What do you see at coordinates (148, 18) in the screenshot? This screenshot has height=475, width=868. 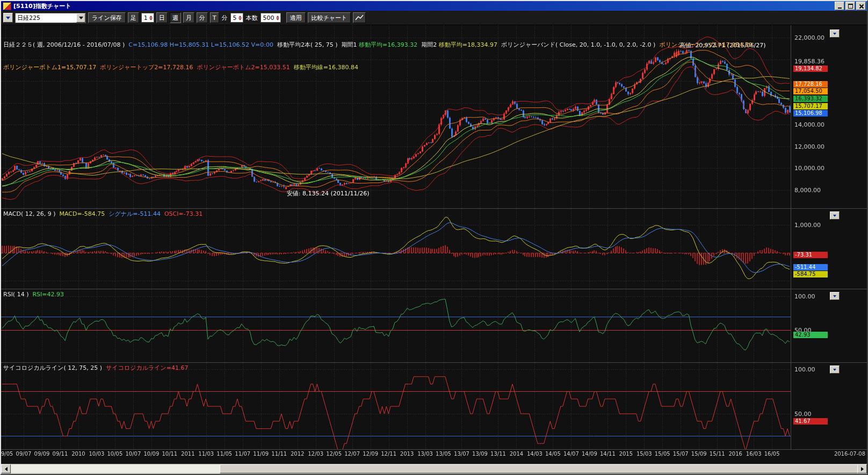 I see `bar-count-spinner: 1` at bounding box center [148, 18].